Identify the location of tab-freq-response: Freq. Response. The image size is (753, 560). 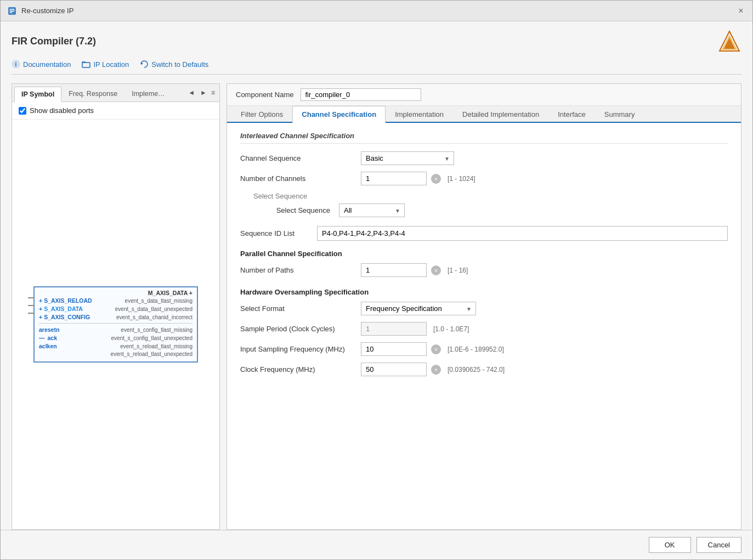
(93, 94).